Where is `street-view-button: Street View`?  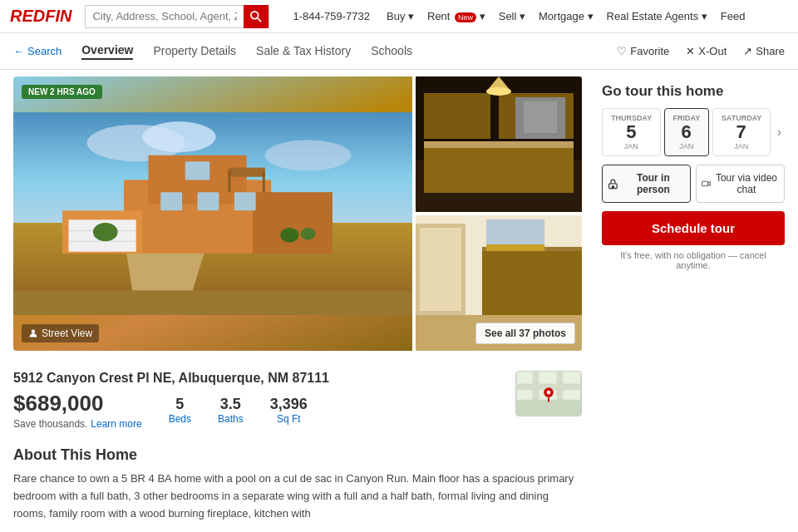
street-view-button: Street View is located at coordinates (60, 333).